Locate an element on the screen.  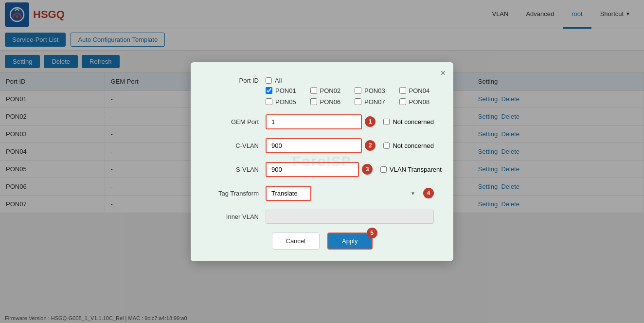
cvlan-not-concerned-checkbox is located at coordinates (386, 146).